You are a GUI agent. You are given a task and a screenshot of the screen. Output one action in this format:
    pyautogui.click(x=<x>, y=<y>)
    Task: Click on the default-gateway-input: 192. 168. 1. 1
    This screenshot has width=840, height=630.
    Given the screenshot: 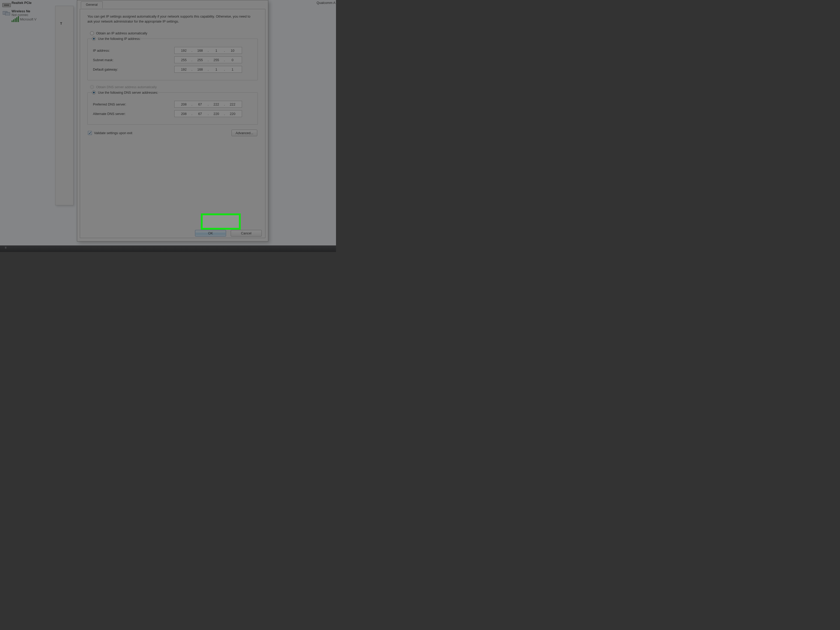 What is the action you would take?
    pyautogui.click(x=208, y=69)
    